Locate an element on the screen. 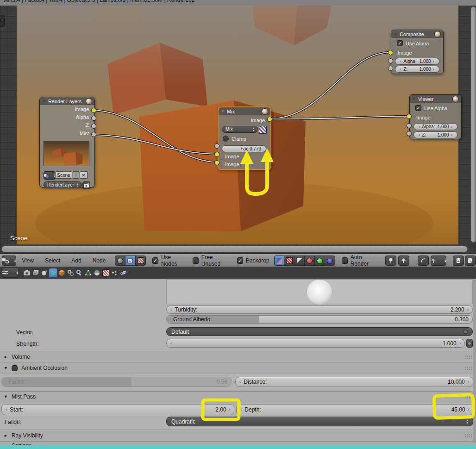  node-composite-header: ▼ Composite is located at coordinates (417, 34).